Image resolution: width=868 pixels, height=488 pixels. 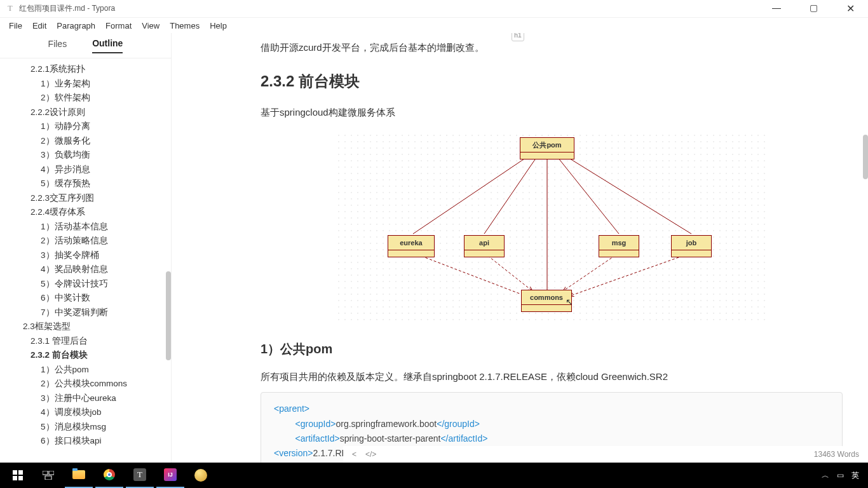 What do you see at coordinates (434, 475) in the screenshot?
I see `windows-taskbar: T IJ ︿ ▭ 英` at bounding box center [434, 475].